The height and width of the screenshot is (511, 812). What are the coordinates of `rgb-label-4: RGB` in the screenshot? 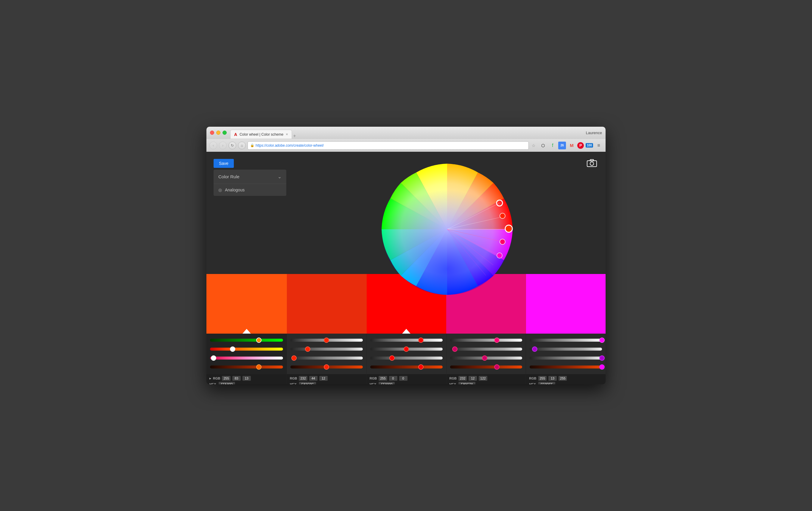 It's located at (453, 378).